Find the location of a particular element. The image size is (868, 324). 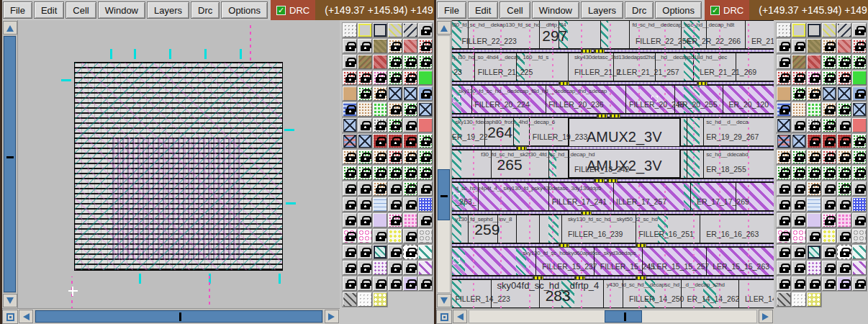

layer-swatch-r6c4 is located at coordinates (395, 109).